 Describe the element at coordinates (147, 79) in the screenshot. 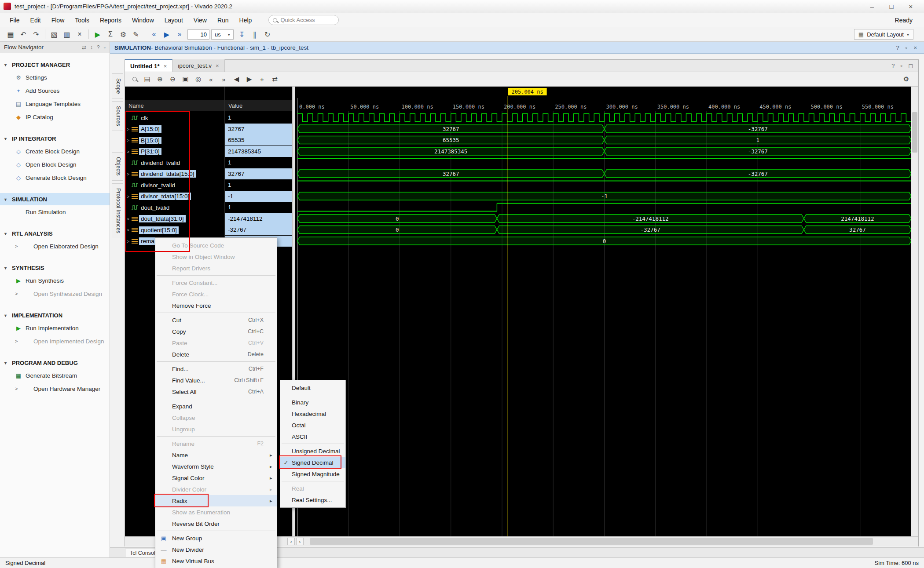

I see `save-waveform-icon: ▤` at that location.